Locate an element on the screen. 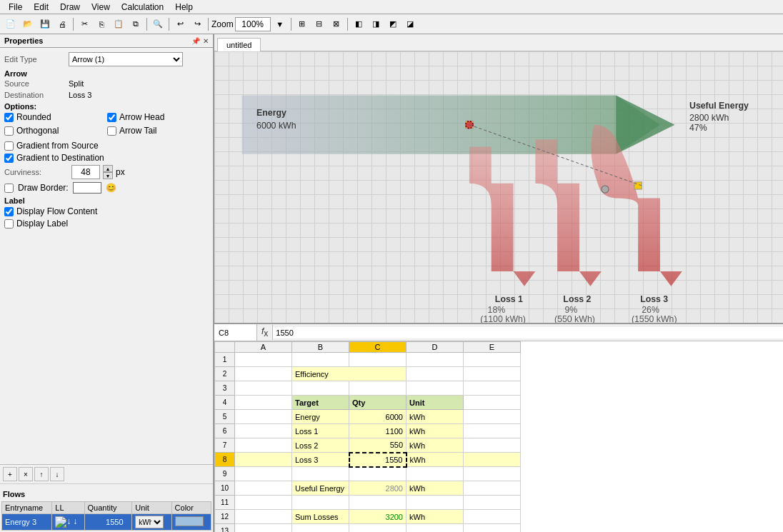 This screenshot has width=783, height=532. cell-a5 is located at coordinates (264, 417).